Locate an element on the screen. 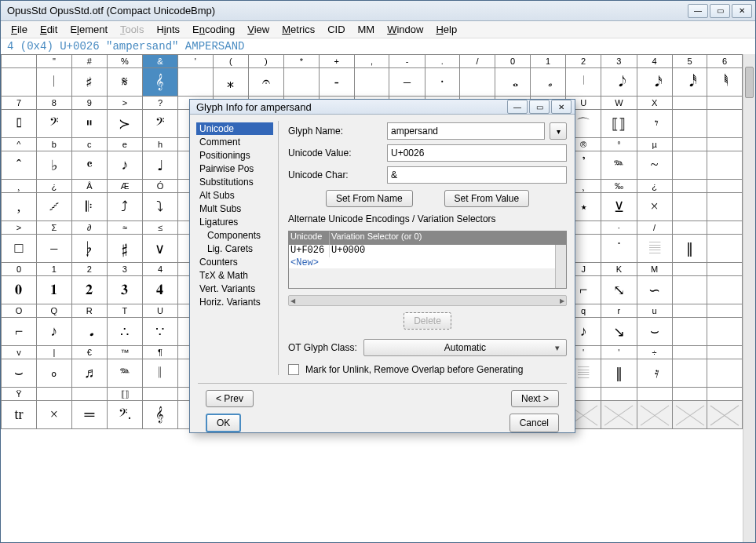  alt-vertical-scrollbar is located at coordinates (561, 267).